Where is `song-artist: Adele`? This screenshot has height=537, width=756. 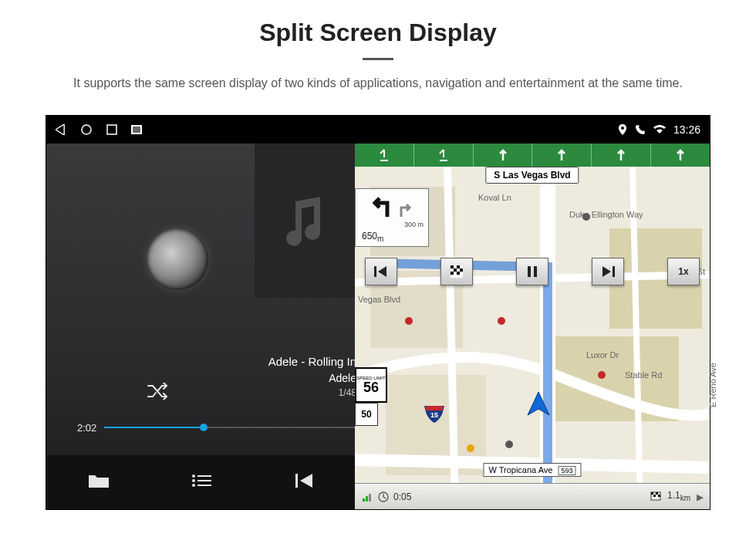
song-artist: Adele is located at coordinates (343, 378).